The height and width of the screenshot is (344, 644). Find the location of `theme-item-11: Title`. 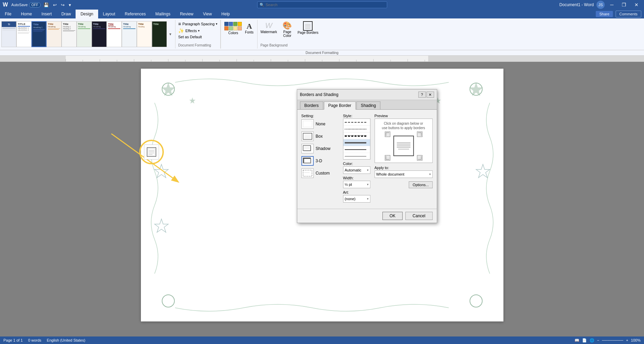

theme-item-11: Title is located at coordinates (159, 34).